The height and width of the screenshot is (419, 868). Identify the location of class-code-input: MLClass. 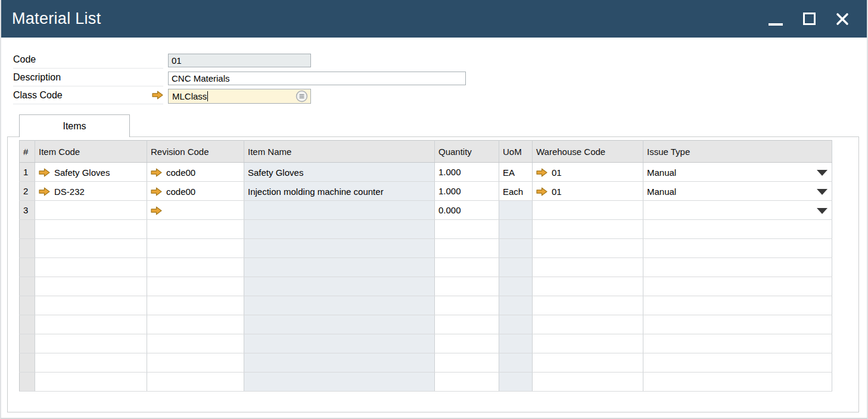
(239, 97).